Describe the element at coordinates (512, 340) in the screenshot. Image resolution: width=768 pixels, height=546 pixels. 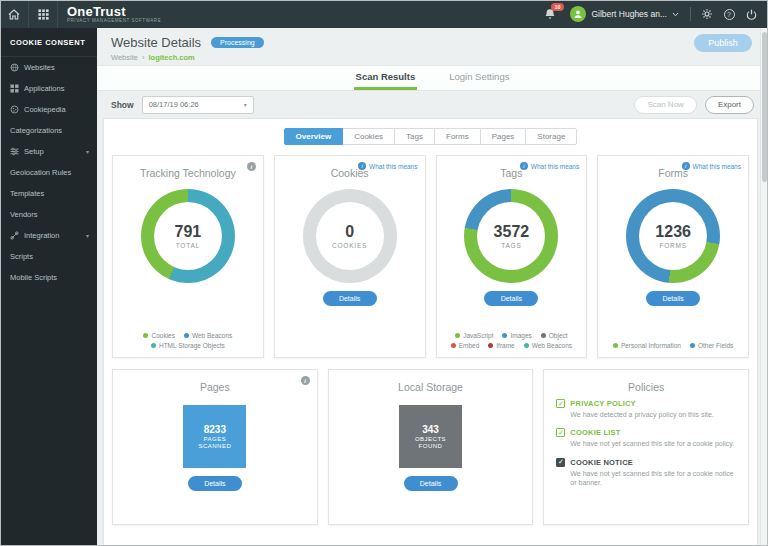
I see `tags-legend: JavaScript Images Object Embed Iframe We…` at that location.